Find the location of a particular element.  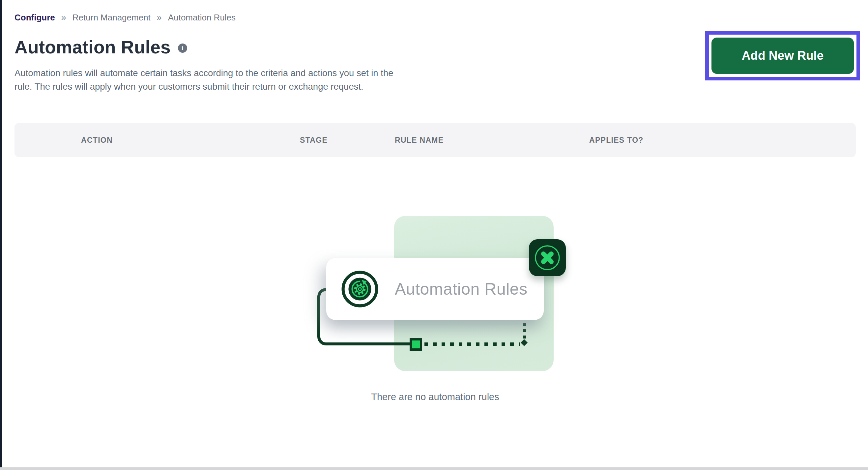

breadcrumb-return-management: Return Management is located at coordinates (112, 18).